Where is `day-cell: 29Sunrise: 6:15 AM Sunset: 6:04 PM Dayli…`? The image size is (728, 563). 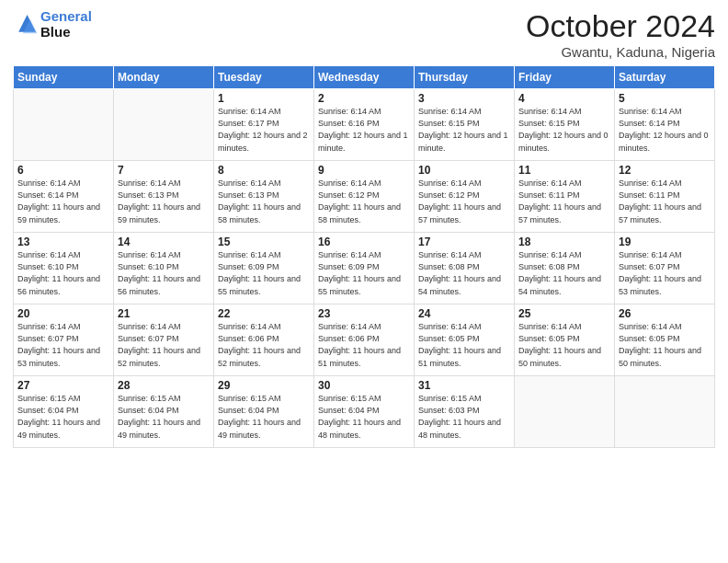
day-cell: 29Sunrise: 6:15 AM Sunset: 6:04 PM Dayli… is located at coordinates (265, 412).